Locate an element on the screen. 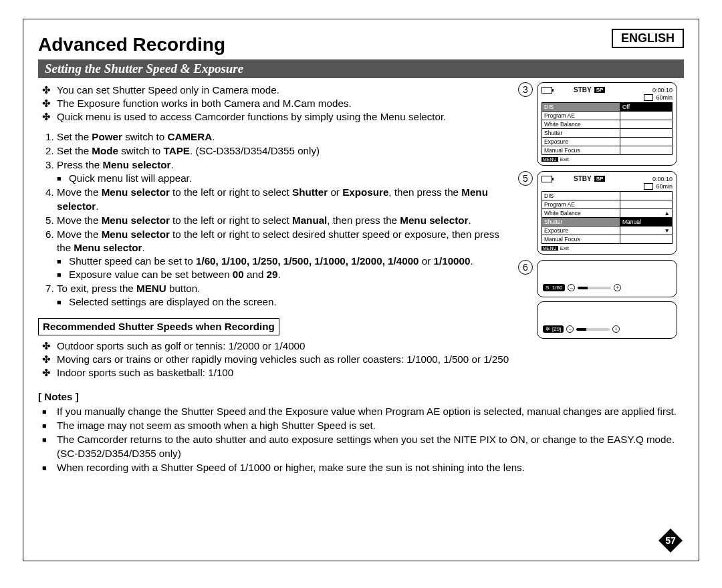 Image resolution: width=722 pixels, height=588 pixels. intro-item: The Exposure function works in both Came… is located at coordinates (285, 104).